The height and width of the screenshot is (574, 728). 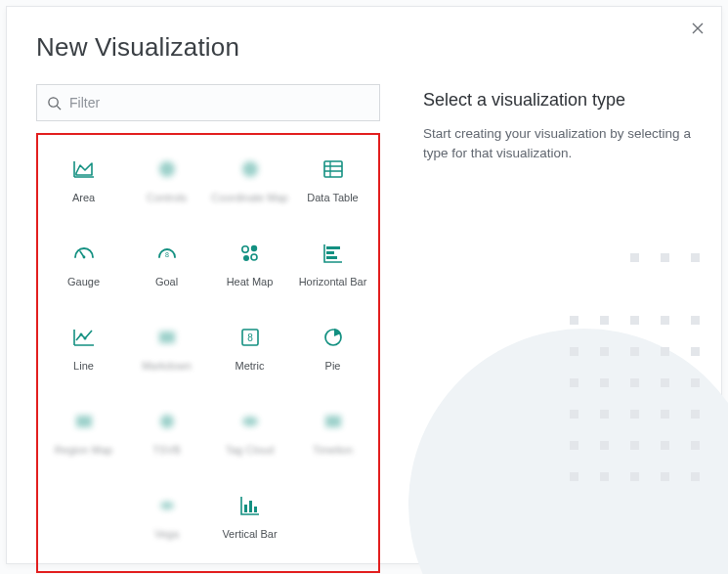 What do you see at coordinates (167, 506) in the screenshot?
I see `vega-icon` at bounding box center [167, 506].